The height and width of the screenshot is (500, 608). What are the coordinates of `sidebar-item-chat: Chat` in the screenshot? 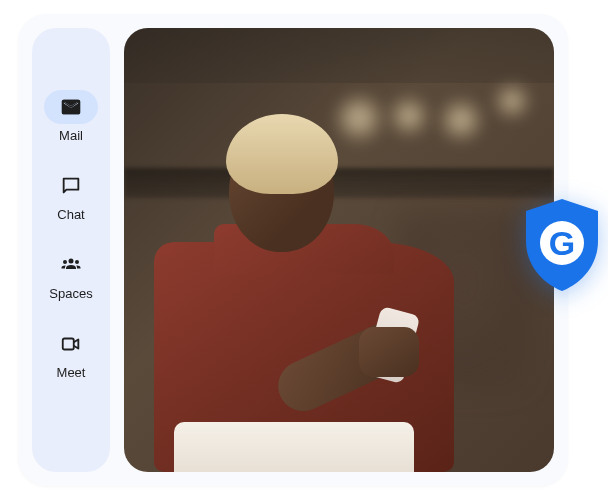 It's located at (71, 196).